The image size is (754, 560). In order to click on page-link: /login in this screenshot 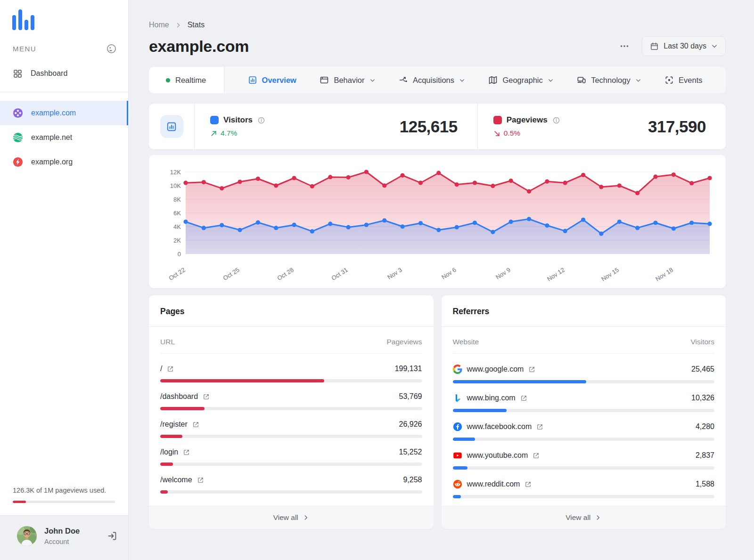, I will do `click(175, 452)`.